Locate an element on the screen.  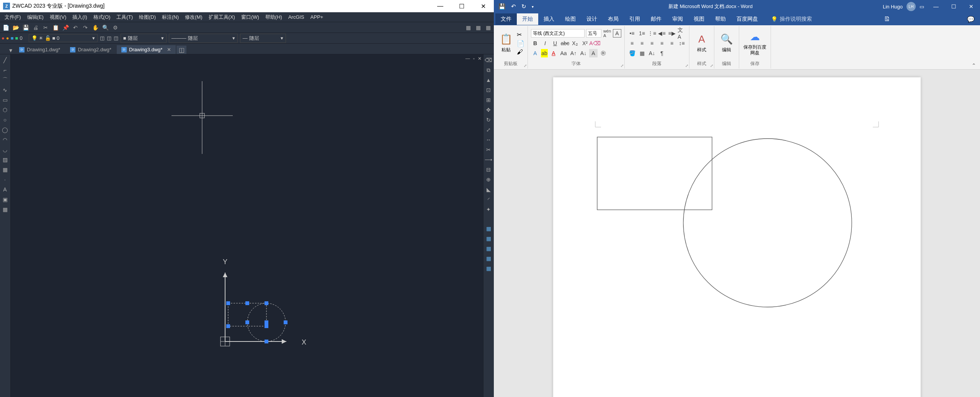
change-case-icon: Aa is located at coordinates (564, 53).